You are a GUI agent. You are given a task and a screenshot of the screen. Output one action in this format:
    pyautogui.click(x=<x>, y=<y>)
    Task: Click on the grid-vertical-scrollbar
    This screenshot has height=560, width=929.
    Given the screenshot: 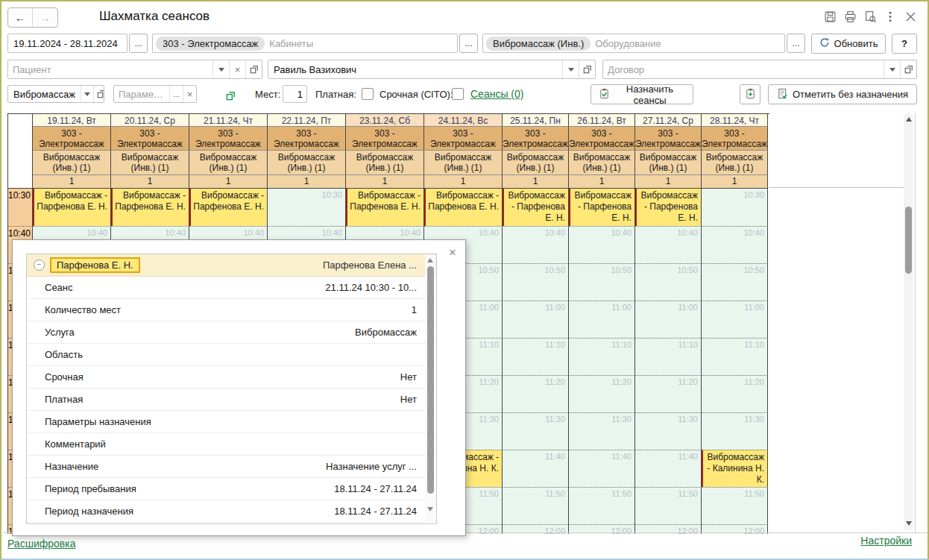 What is the action you would take?
    pyautogui.click(x=908, y=322)
    